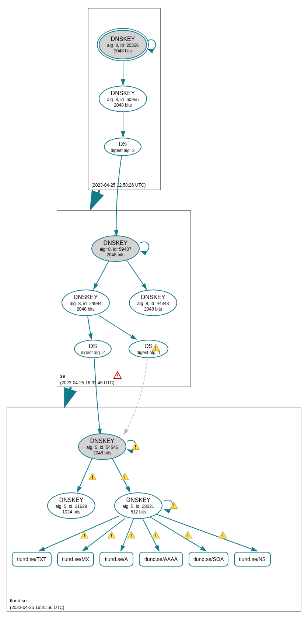  I want to click on leaf-txt: tlund.se/TXT, so click(32, 559).